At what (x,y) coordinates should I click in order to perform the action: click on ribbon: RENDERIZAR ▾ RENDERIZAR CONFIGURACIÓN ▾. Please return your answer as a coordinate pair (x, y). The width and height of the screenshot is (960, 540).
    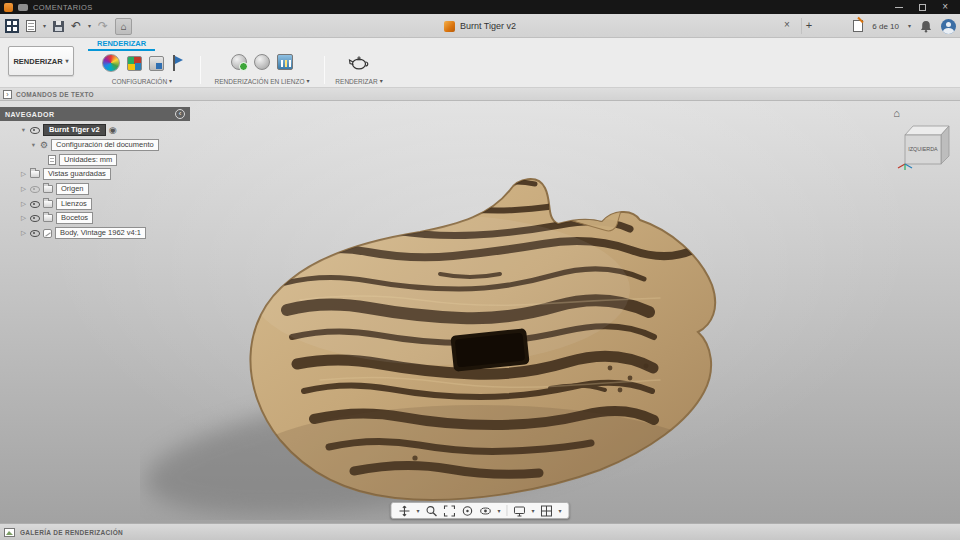
    Looking at the image, I should click on (480, 63).